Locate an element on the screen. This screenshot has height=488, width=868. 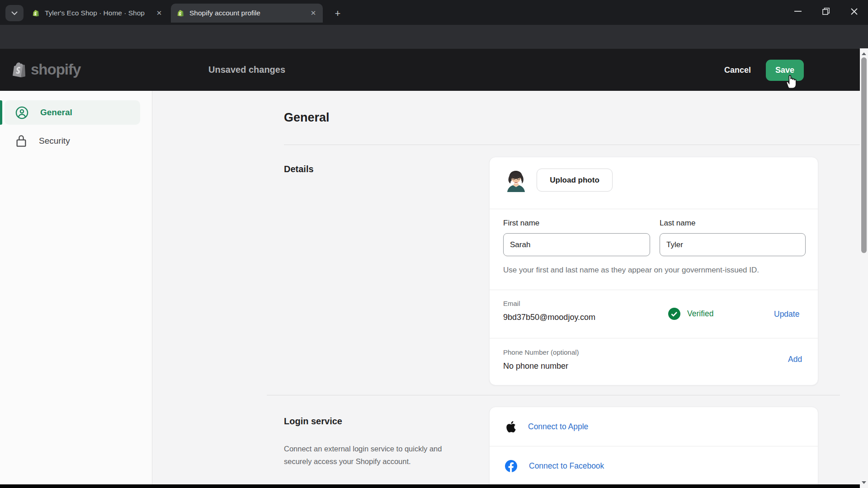
restore-icon is located at coordinates (826, 11).